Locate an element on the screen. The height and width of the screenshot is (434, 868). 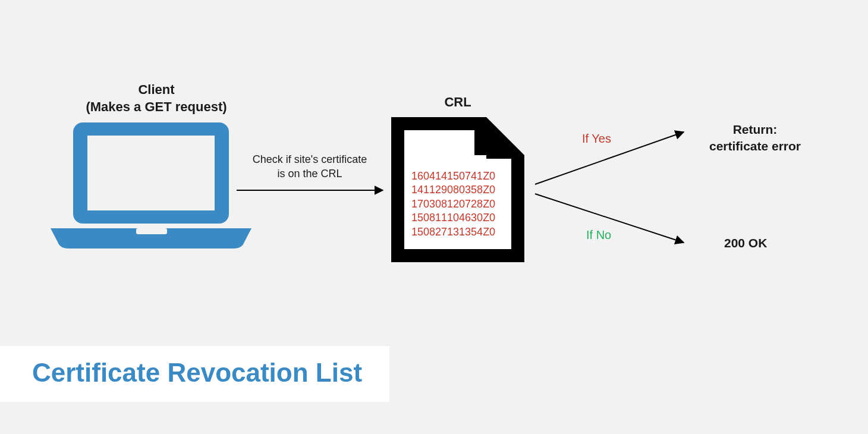
ok-label: 200 OK is located at coordinates (746, 243).